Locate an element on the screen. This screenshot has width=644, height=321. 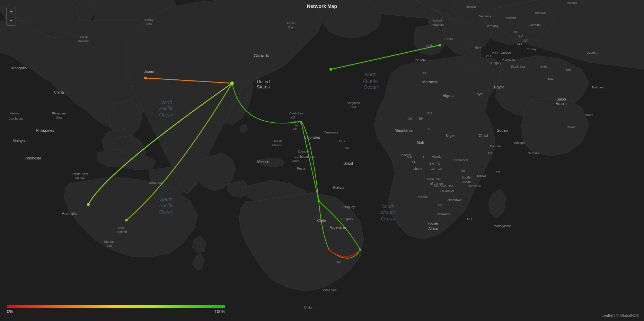
legend-min-label: 0% is located at coordinates (10, 312).